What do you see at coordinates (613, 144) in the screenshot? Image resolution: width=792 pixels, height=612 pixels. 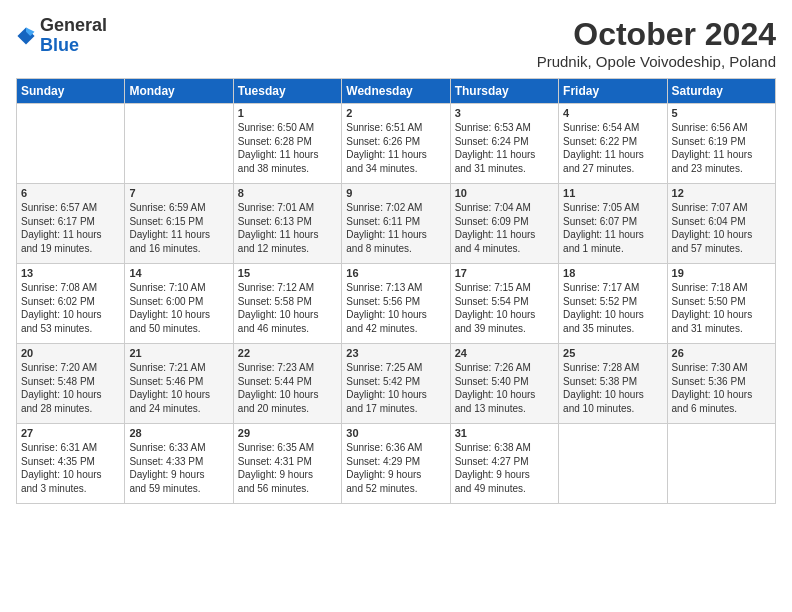 I see `calendar-cell: 4Sunrise: 6:54 AM Sunset: 6:22 PM Daylig…` at bounding box center [613, 144].